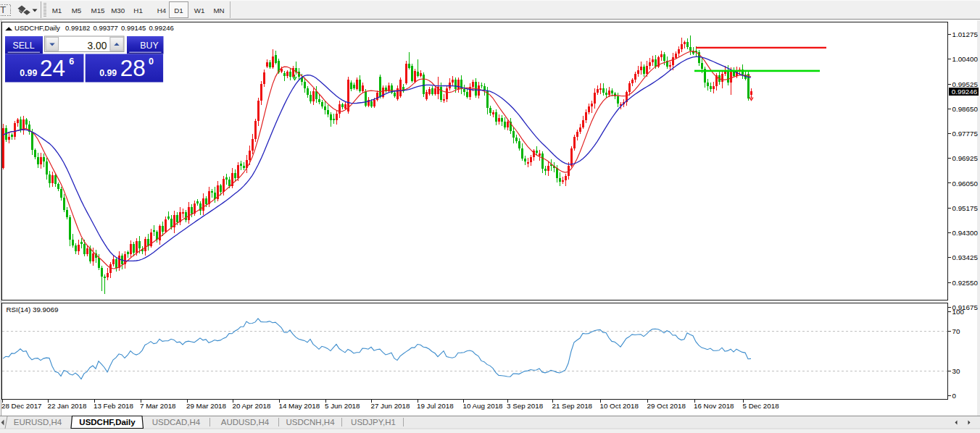 The height and width of the screenshot is (433, 980). What do you see at coordinates (118, 10) in the screenshot?
I see `svg-text: M30` at bounding box center [118, 10].